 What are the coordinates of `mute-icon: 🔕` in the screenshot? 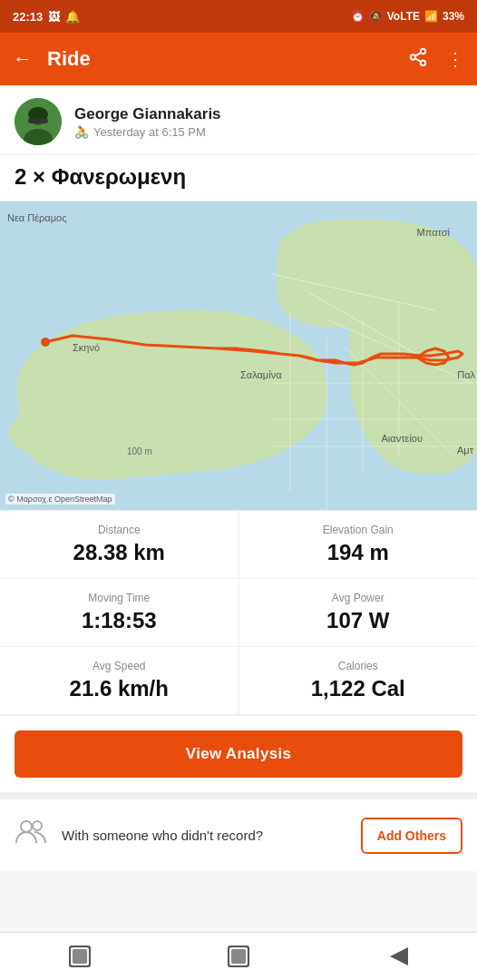 It's located at (375, 16).